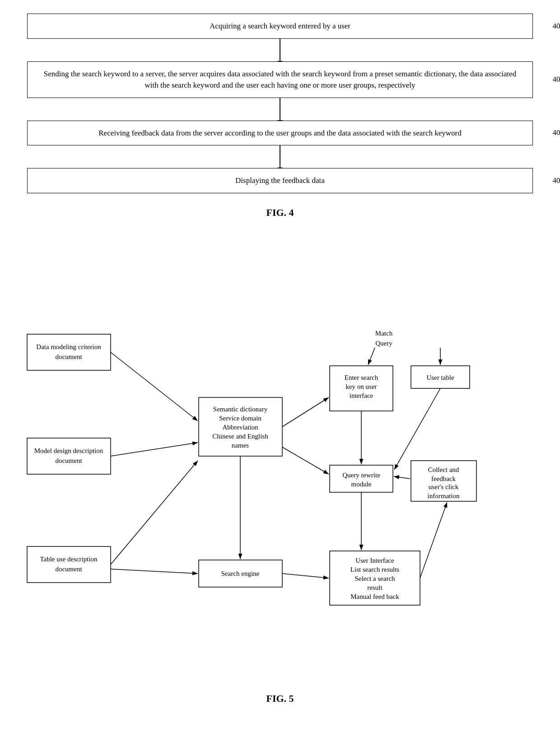 The image size is (560, 742). Describe the element at coordinates (443, 470) in the screenshot. I see `collect-text1: Collect and` at that location.